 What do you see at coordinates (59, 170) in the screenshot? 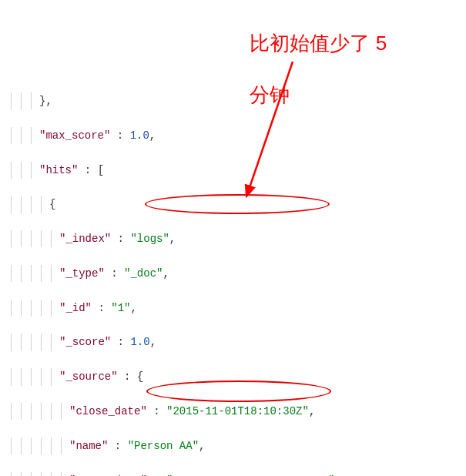
I see `json-key: "hits"` at bounding box center [59, 170].